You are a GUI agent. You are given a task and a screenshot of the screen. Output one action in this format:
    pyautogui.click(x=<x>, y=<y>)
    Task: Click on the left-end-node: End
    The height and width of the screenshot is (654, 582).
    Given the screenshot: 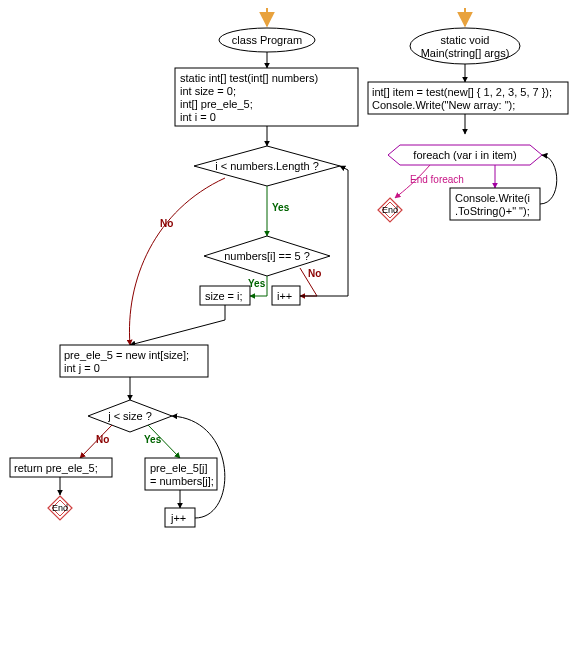 What is the action you would take?
    pyautogui.click(x=60, y=508)
    